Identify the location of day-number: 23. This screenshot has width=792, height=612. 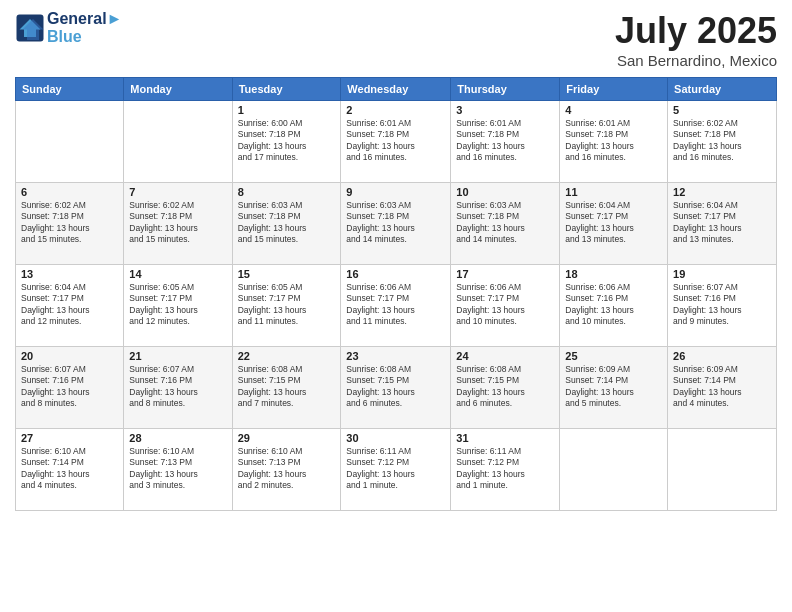
(396, 356).